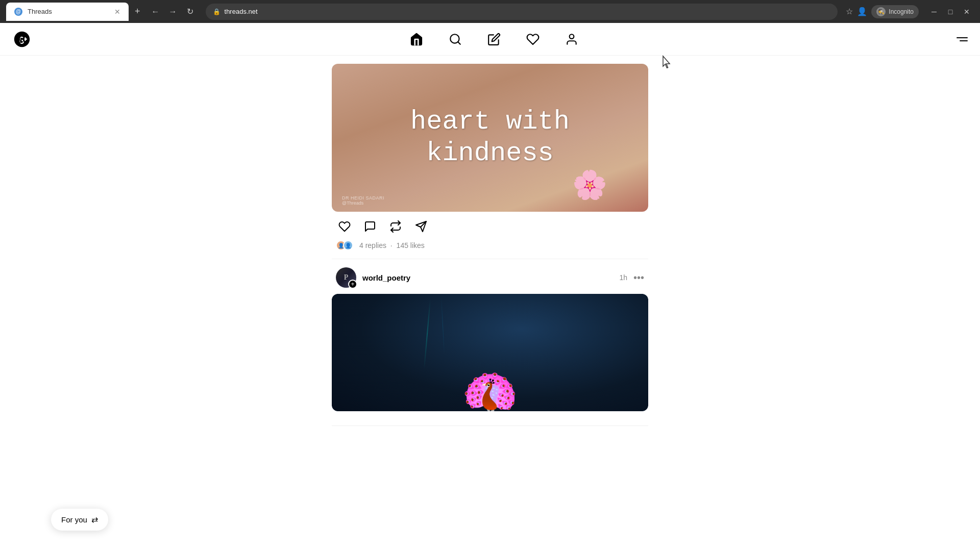 The height and width of the screenshot is (551, 980). Describe the element at coordinates (490, 11) in the screenshot. I see `browser-chrome: @ Threads ✕ + ← → ↻ 🔒 threads.net ☆ 👤 🕵 …` at that location.